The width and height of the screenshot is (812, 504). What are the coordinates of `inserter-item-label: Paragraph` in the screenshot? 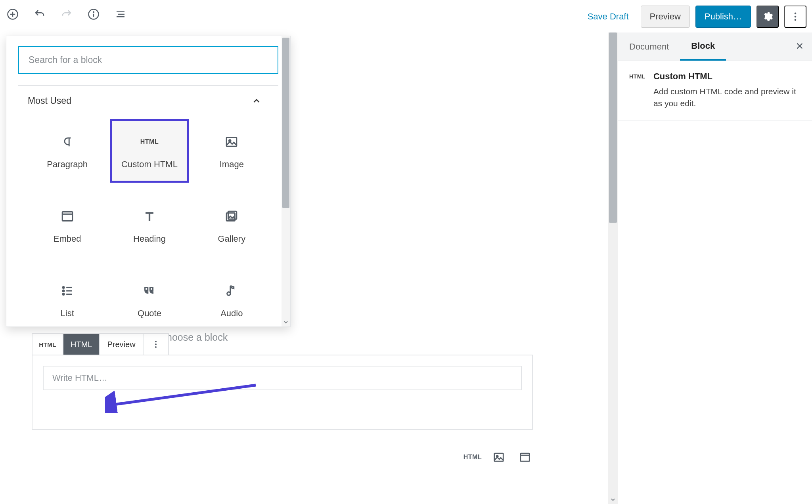 It's located at (67, 164).